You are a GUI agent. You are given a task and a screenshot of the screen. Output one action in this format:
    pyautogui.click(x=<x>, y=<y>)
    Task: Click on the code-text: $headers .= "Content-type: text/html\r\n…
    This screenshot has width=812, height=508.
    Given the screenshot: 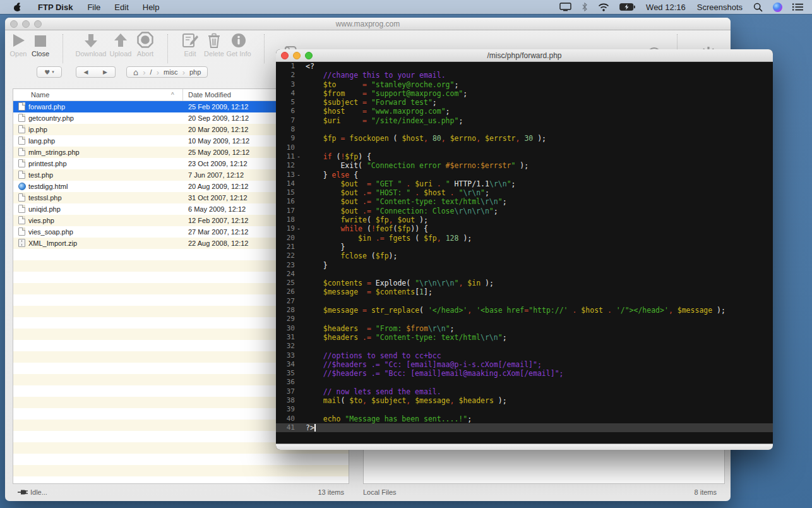 What is the action you would take?
    pyautogui.click(x=407, y=337)
    